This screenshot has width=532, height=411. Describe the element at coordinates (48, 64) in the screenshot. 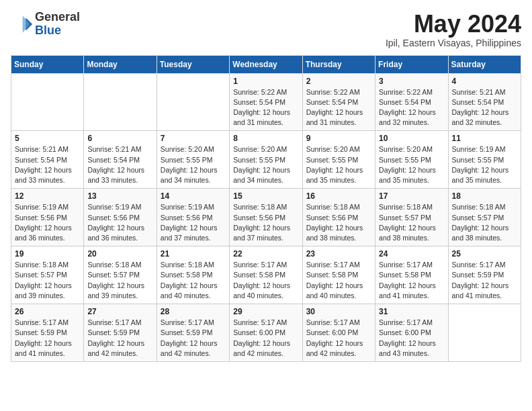

I see `weekday-header: Sunday` at that location.